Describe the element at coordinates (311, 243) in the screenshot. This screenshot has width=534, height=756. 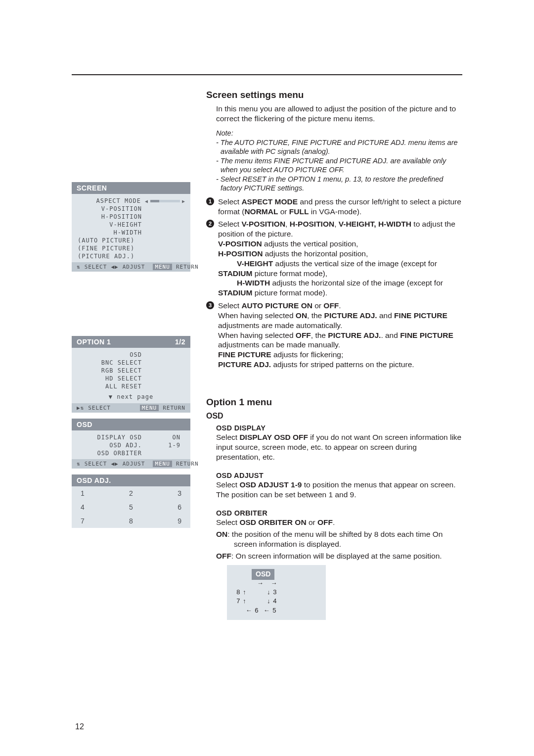
I see `t: adjusts the vertical position,` at that location.